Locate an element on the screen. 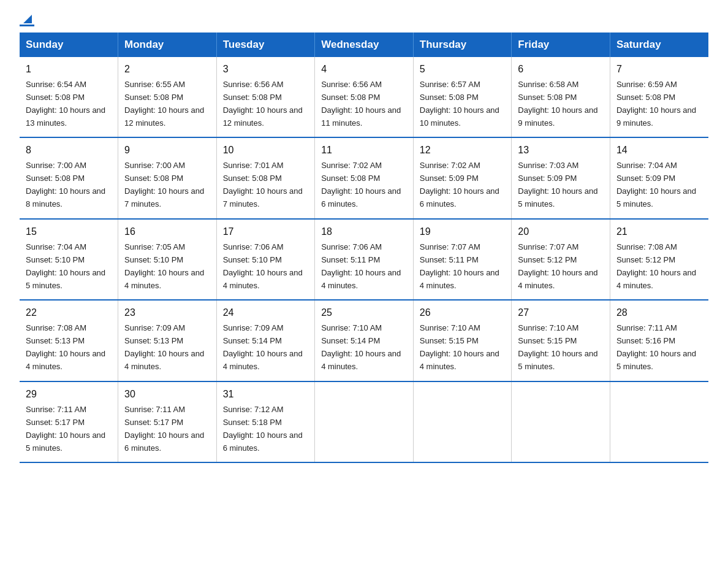 This screenshot has width=728, height=563. day-info: Sunrise: 7:04 AMSunset: 5:10 PMDaylight:… is located at coordinates (66, 266).